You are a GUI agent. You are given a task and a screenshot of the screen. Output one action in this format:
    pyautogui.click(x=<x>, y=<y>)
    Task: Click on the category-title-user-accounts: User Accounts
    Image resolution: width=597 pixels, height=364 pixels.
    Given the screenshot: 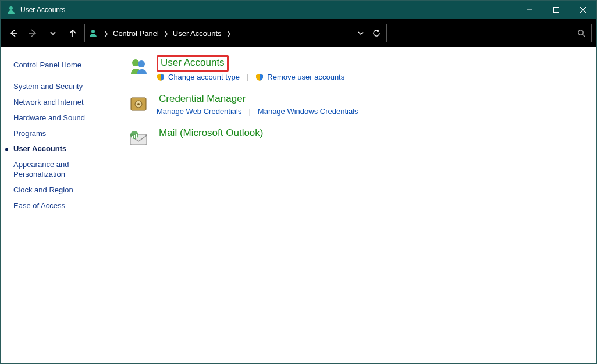 What is the action you would take?
    pyautogui.click(x=193, y=63)
    